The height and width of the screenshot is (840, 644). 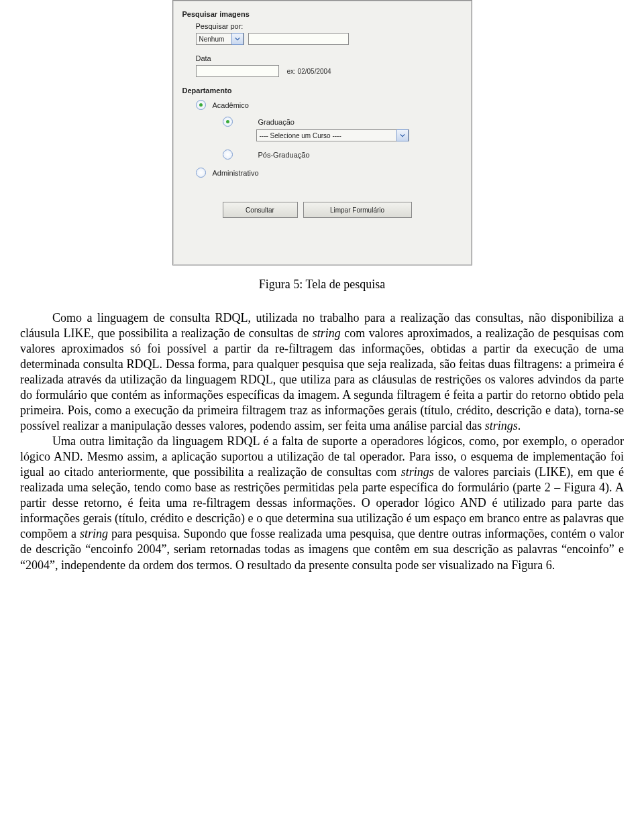 I want to click on departamento-label: Departamento, so click(x=322, y=91).